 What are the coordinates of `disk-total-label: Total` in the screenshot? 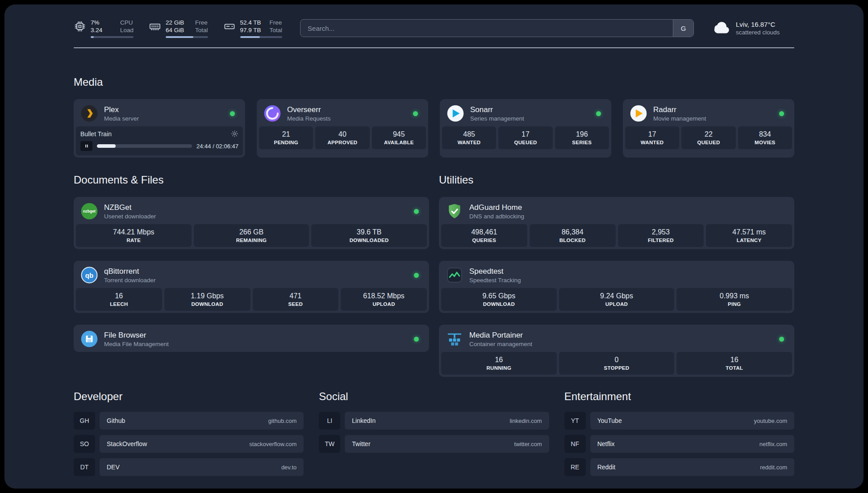 It's located at (276, 30).